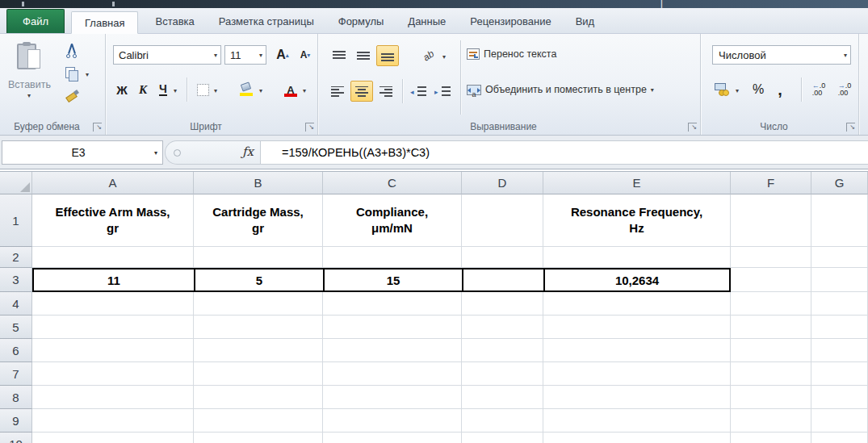 The height and width of the screenshot is (443, 868). Describe the element at coordinates (392, 328) in the screenshot. I see `cell-C5` at that location.